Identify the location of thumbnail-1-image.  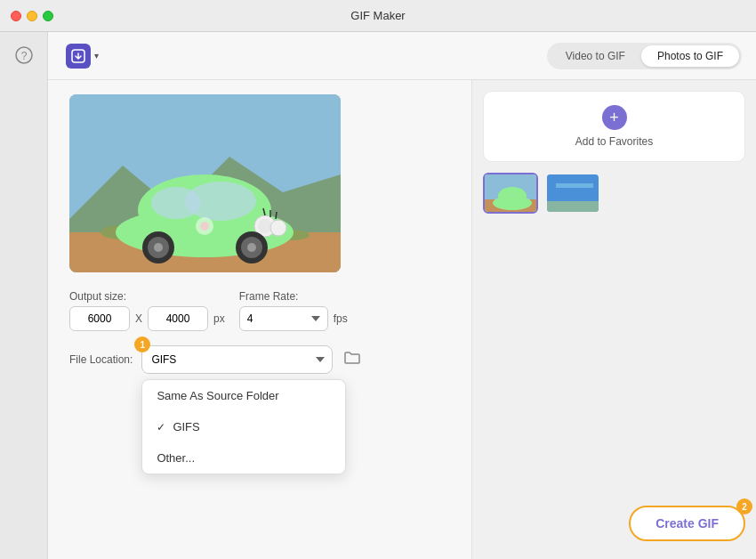
(511, 193).